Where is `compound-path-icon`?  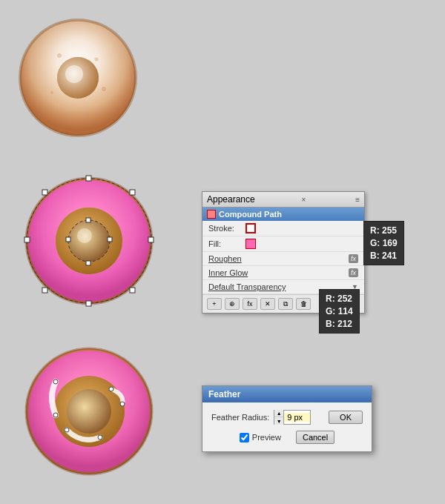 compound-path-icon is located at coordinates (211, 214).